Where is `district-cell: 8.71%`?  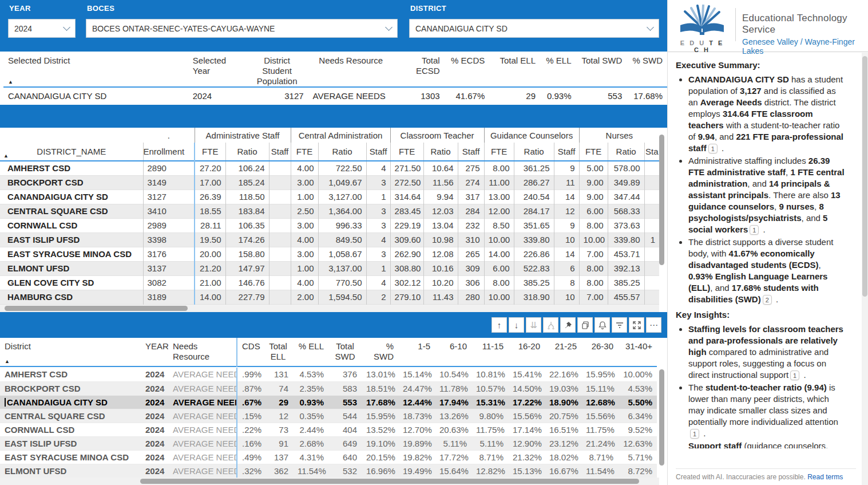 district-cell: 8.71% is located at coordinates (490, 457).